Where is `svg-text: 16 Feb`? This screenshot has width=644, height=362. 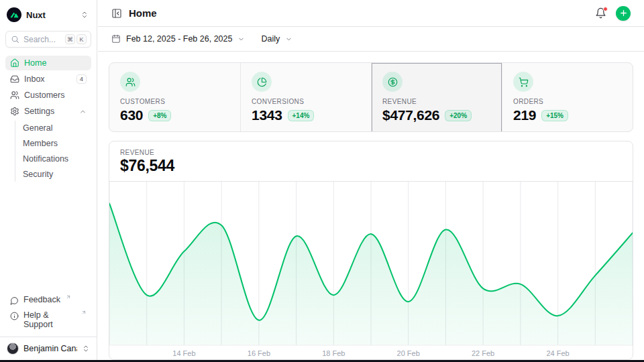
svg-text: 16 Feb is located at coordinates (259, 353).